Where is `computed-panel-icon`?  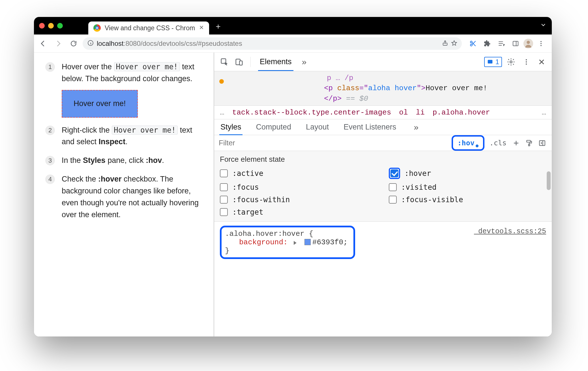
computed-panel-icon is located at coordinates (542, 143).